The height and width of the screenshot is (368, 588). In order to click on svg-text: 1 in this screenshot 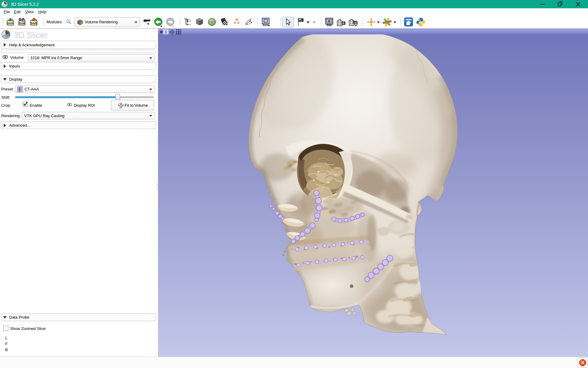, I will do `click(166, 32)`.